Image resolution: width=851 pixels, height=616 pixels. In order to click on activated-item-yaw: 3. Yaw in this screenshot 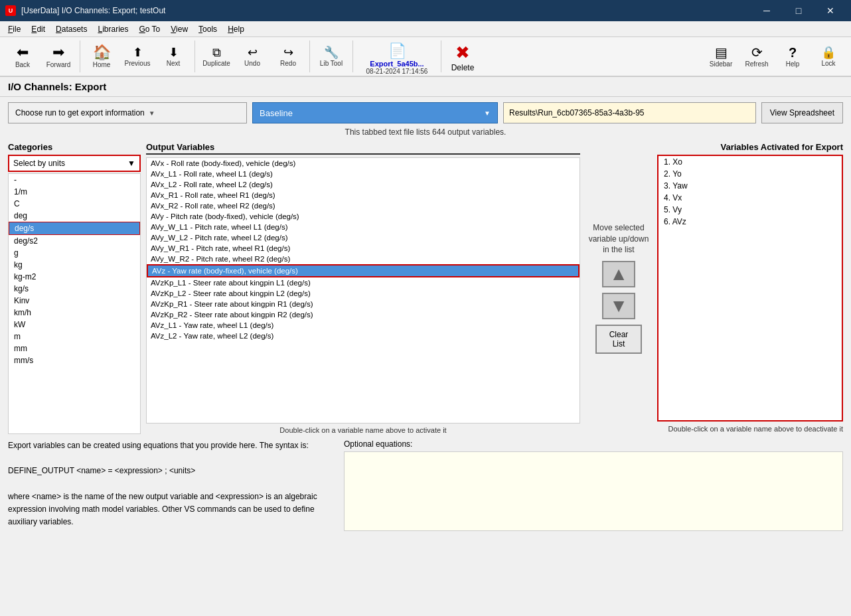, I will do `click(750, 186)`.